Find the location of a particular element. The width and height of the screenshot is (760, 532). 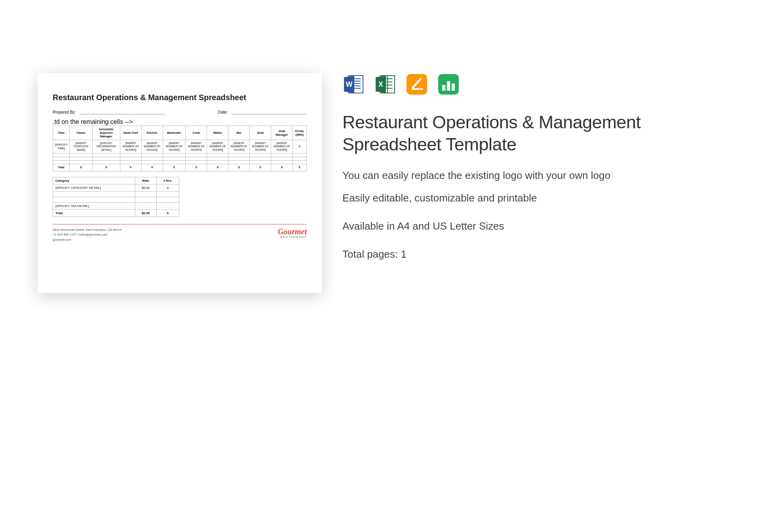

th-host: Host is located at coordinates (260, 133).